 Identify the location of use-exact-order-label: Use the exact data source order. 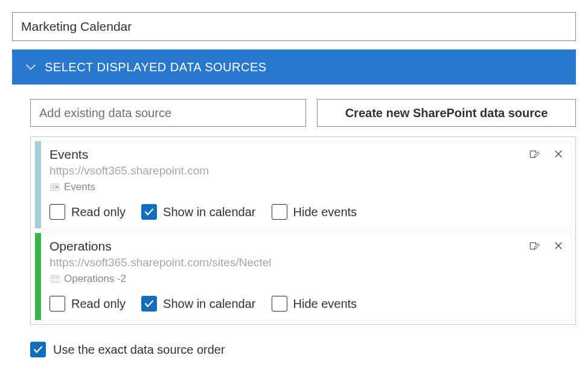
(139, 350).